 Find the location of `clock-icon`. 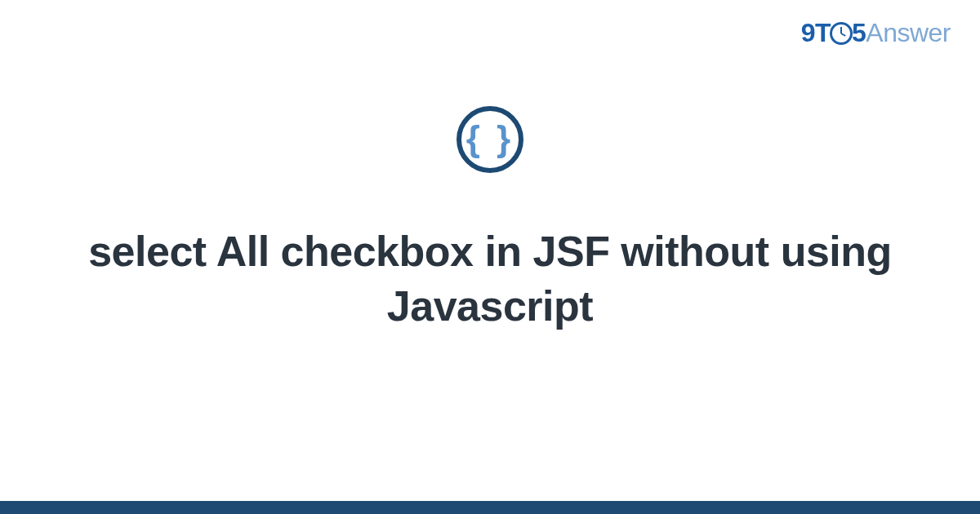

clock-icon is located at coordinates (841, 33).